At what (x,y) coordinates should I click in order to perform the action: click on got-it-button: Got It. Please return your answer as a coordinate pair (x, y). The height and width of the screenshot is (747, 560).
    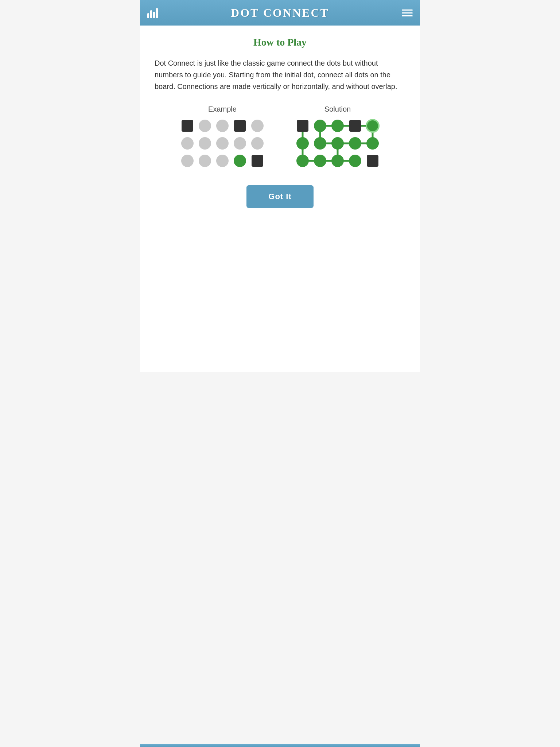
    Looking at the image, I should click on (280, 197).